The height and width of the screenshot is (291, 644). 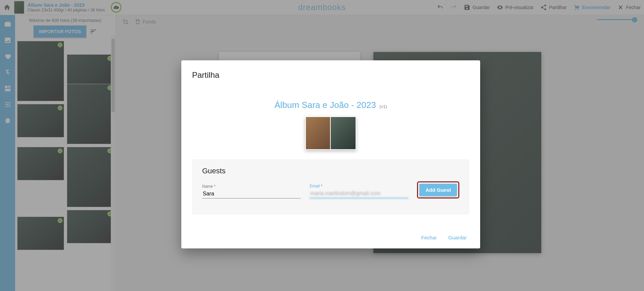 I want to click on name-input, so click(x=251, y=194).